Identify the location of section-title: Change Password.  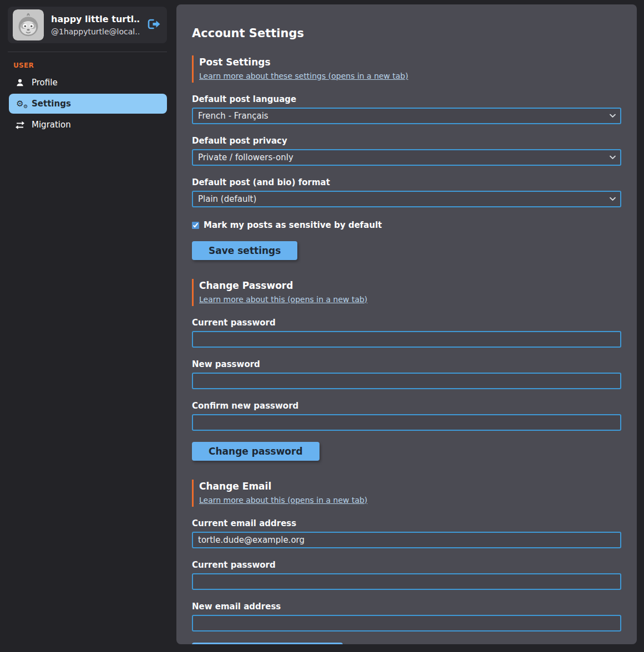
(410, 286).